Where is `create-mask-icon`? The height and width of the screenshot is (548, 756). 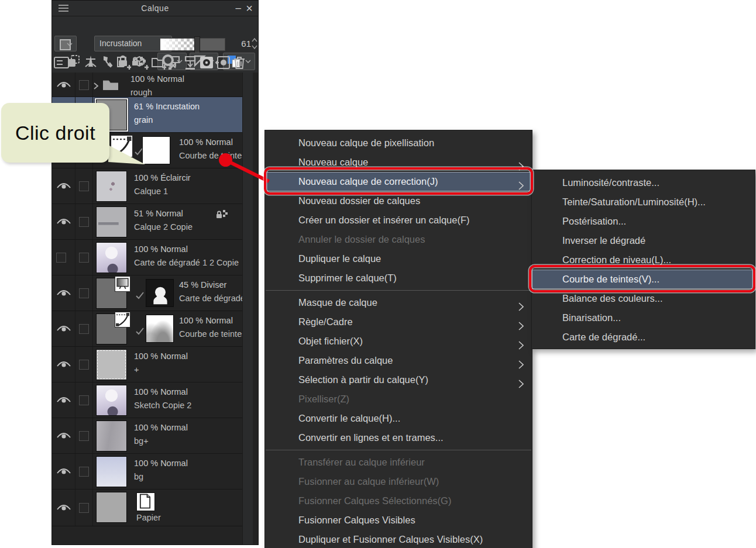 create-mask-icon is located at coordinates (207, 63).